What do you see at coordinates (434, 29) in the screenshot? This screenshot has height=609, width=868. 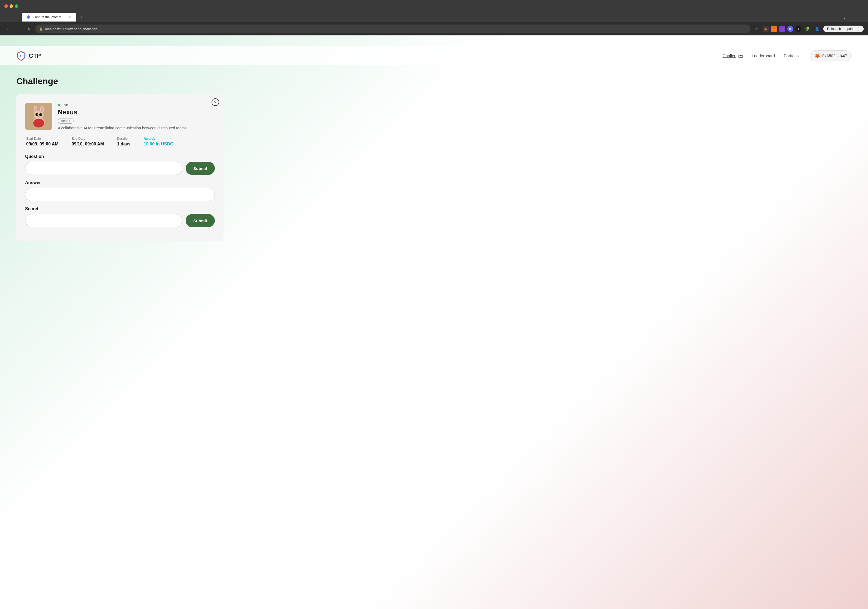 I see `browser-addressbar: ← → ↻ 🔒 localhost:5173/webapp/challenge …` at bounding box center [434, 29].